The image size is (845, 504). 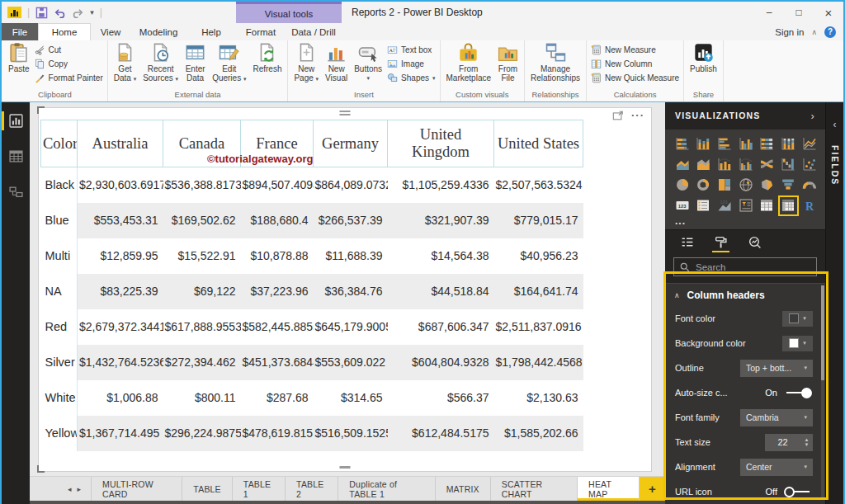 What do you see at coordinates (777, 368) in the screenshot?
I see `dropdown-outline: Top + bott...▾` at bounding box center [777, 368].